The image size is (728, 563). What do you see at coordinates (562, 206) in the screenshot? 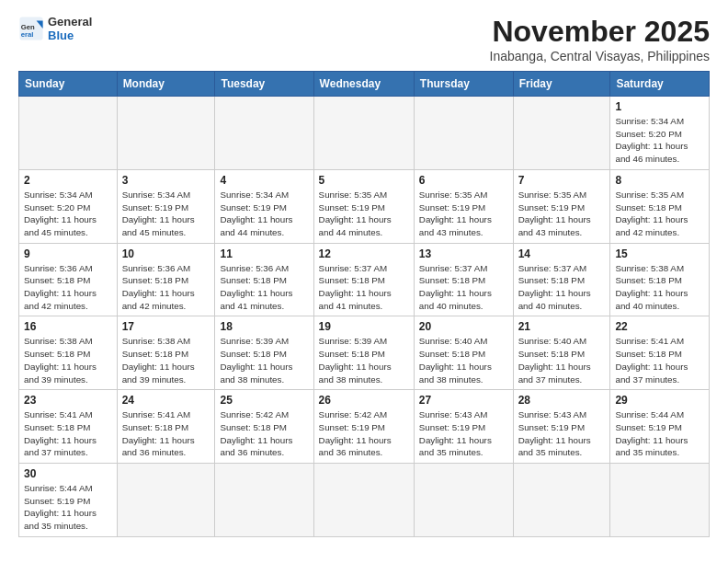
I see `calendar-cell: 7Sunrise: 5:35 AM Sunset: 5:19 PM Daylig…` at bounding box center [562, 206].